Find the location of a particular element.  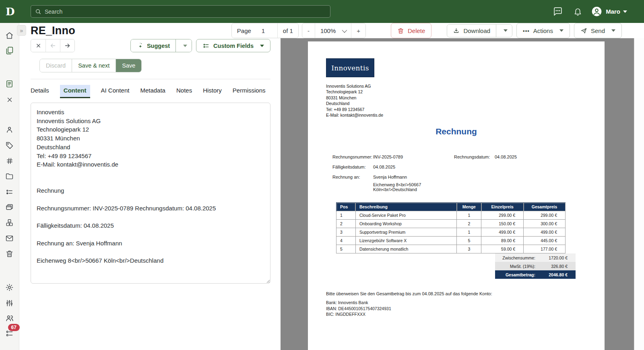

hash-icon is located at coordinates (10, 161).